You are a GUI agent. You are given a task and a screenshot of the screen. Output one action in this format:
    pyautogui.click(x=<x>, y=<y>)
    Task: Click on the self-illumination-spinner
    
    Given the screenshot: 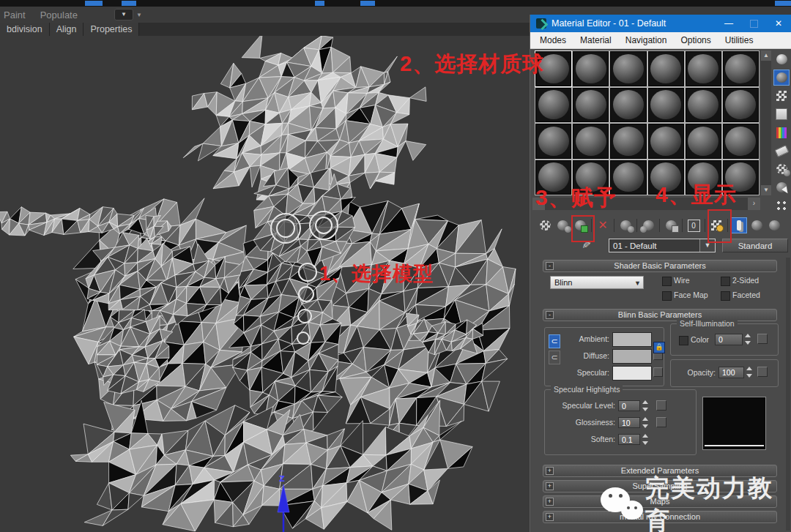 What is the action you would take?
    pyautogui.click(x=747, y=340)
    